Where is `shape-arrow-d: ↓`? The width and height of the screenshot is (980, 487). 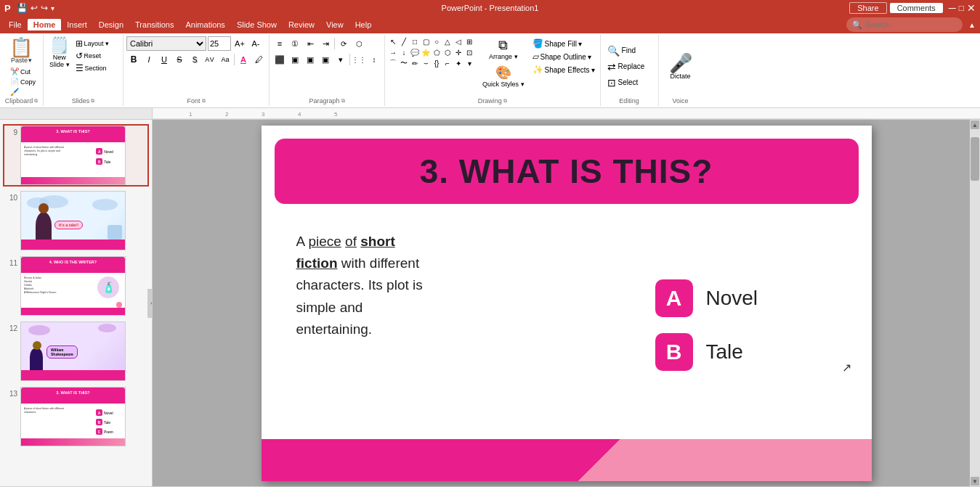 shape-arrow-d: ↓ is located at coordinates (404, 52).